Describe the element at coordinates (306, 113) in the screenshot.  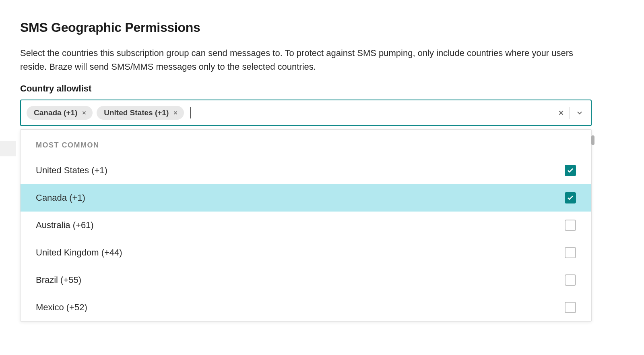
I see `multiselect-input: Canada (+1) United States (+1)` at that location.